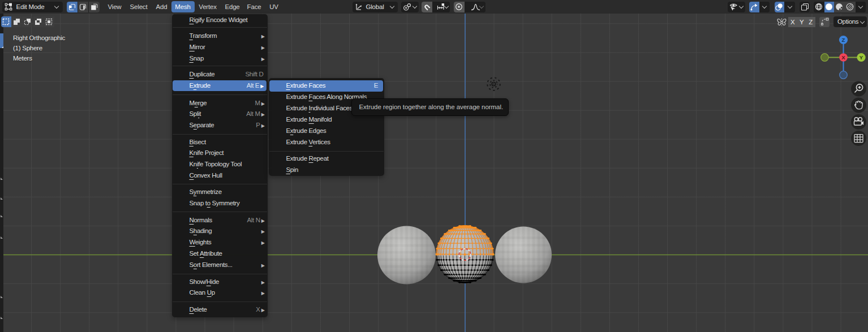  Describe the element at coordinates (843, 58) in the screenshot. I see `svg-text: X` at that location.